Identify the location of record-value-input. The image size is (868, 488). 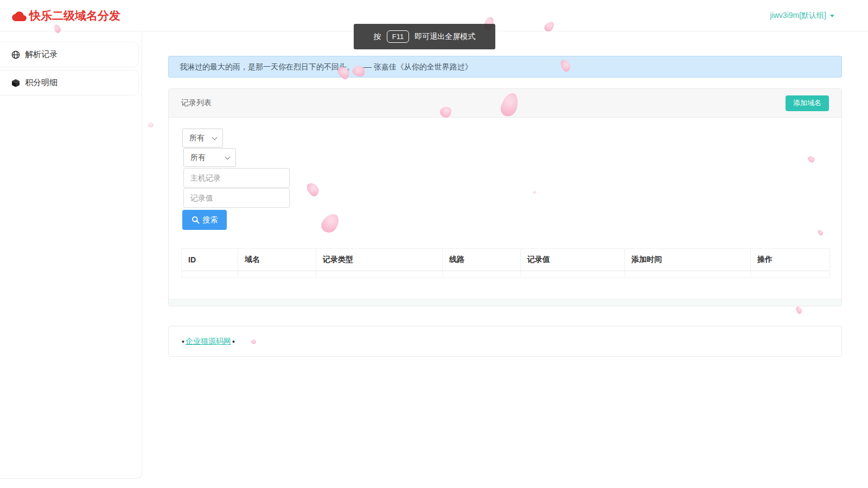
(237, 198).